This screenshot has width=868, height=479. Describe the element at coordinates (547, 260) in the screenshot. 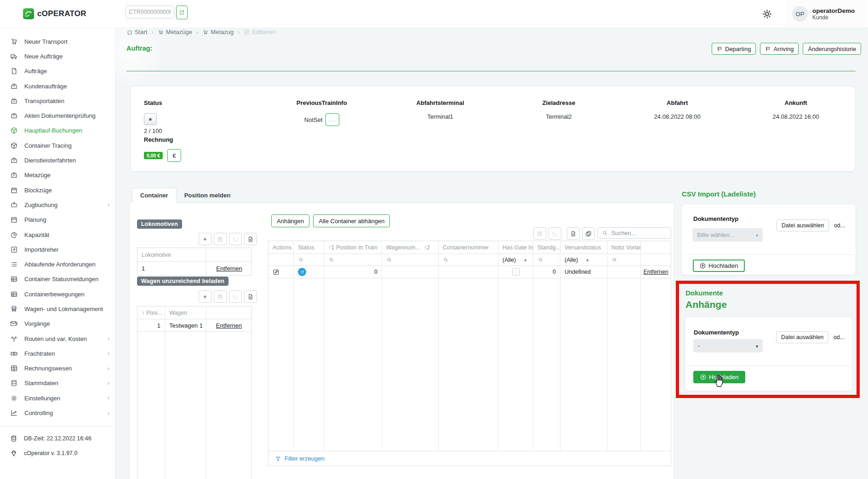

I see `filter-standgeld` at that location.